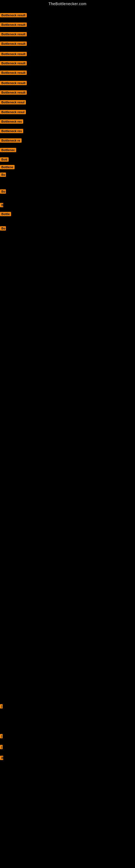  Describe the element at coordinates (7, 167) in the screenshot. I see `bottleneck-result-badge: Bottlene` at that location.